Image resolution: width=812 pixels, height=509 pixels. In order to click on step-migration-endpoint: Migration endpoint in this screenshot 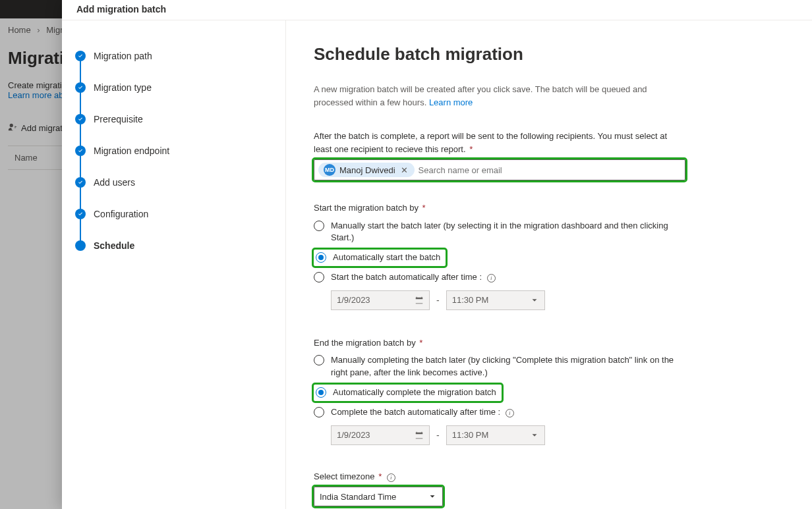, I will do `click(174, 151)`.